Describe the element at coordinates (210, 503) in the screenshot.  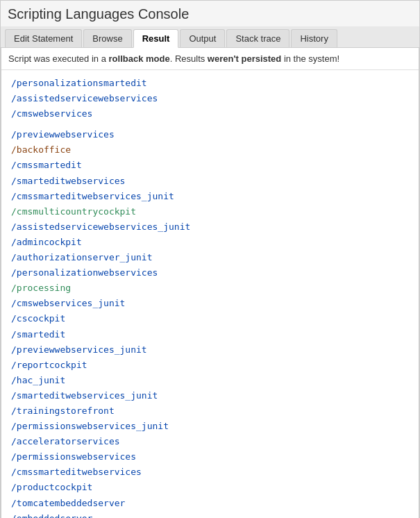
I see `list-item: /tomcatembeddedserver` at that location.